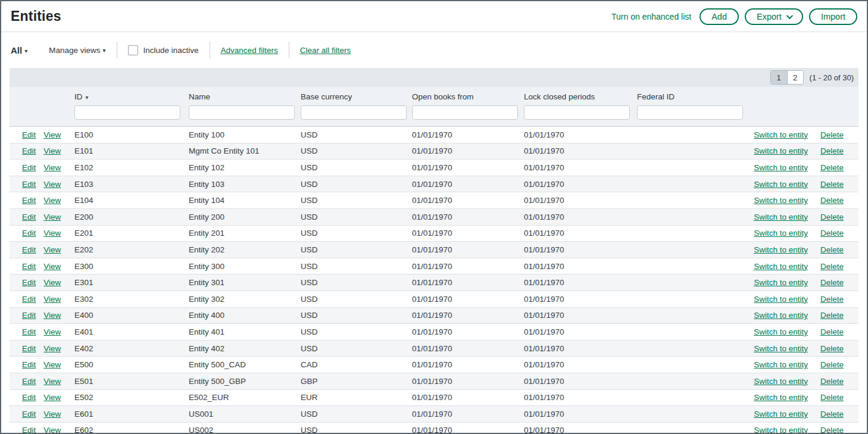 Image resolution: width=868 pixels, height=434 pixels. I want to click on column-header-base-currency: Base currency, so click(356, 99).